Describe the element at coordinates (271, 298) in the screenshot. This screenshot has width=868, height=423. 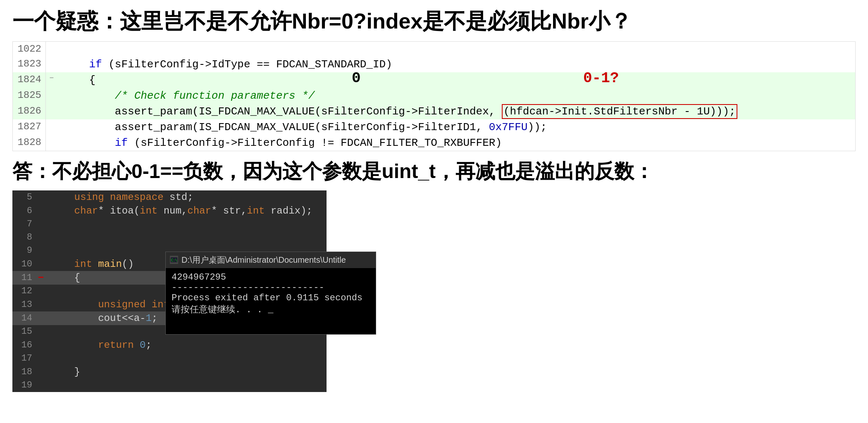
I see `terminal-process-line: Process exited after 0.9115 seconds` at that location.